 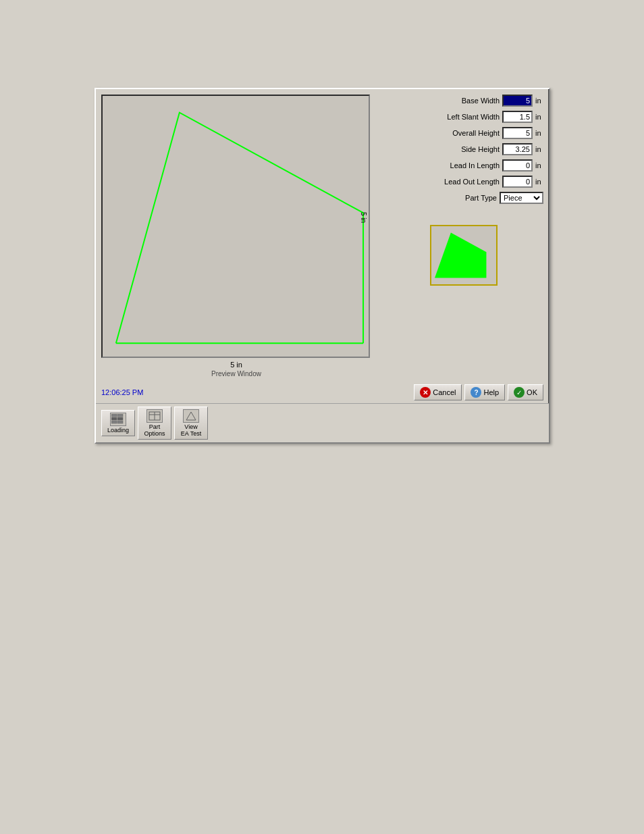 What do you see at coordinates (444, 392) in the screenshot?
I see `cancel-label: Cancel` at bounding box center [444, 392].